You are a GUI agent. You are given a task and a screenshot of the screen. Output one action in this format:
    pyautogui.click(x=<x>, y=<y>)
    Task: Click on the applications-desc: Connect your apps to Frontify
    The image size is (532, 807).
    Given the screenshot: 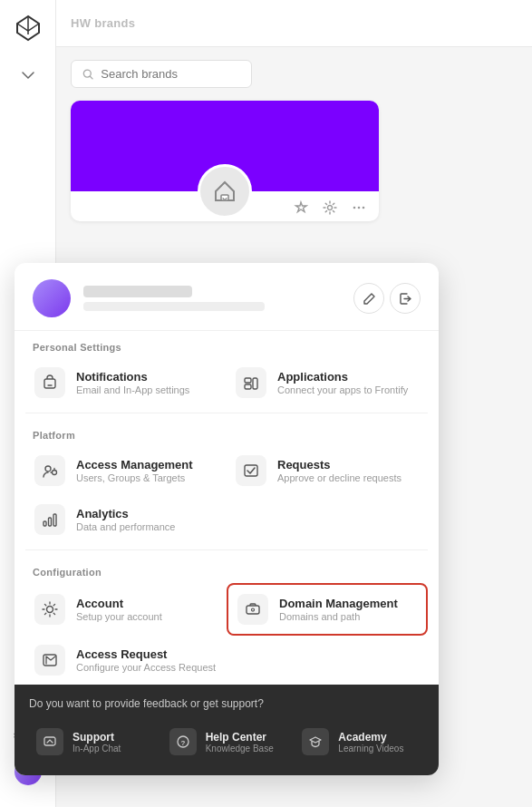 What is the action you would take?
    pyautogui.click(x=343, y=390)
    